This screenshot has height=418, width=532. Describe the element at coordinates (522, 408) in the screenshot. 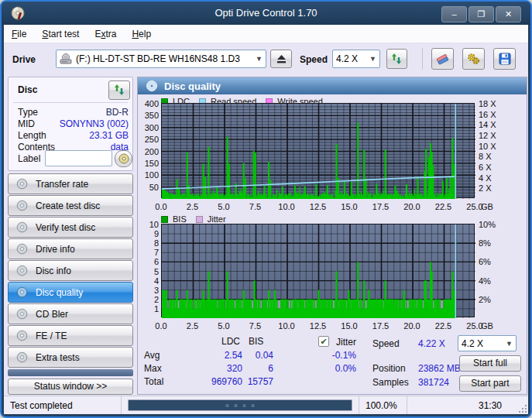

I see `resize-grip` at that location.